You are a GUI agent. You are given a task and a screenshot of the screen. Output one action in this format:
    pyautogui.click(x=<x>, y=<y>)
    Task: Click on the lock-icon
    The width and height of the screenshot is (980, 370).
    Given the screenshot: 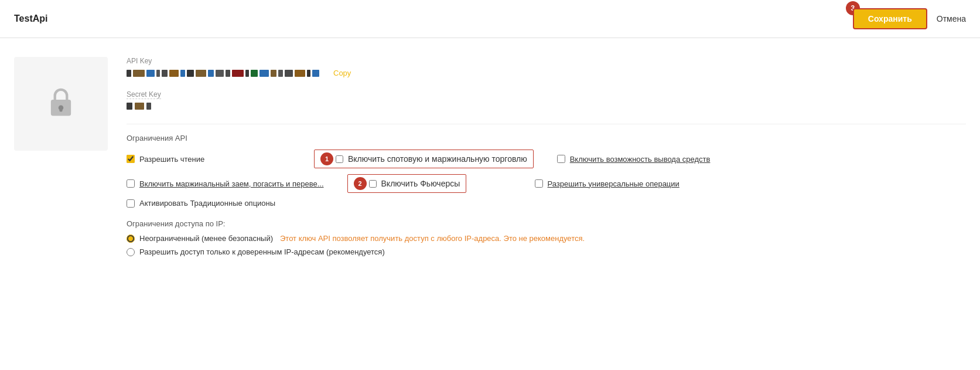 What is the action you would take?
    pyautogui.click(x=61, y=104)
    